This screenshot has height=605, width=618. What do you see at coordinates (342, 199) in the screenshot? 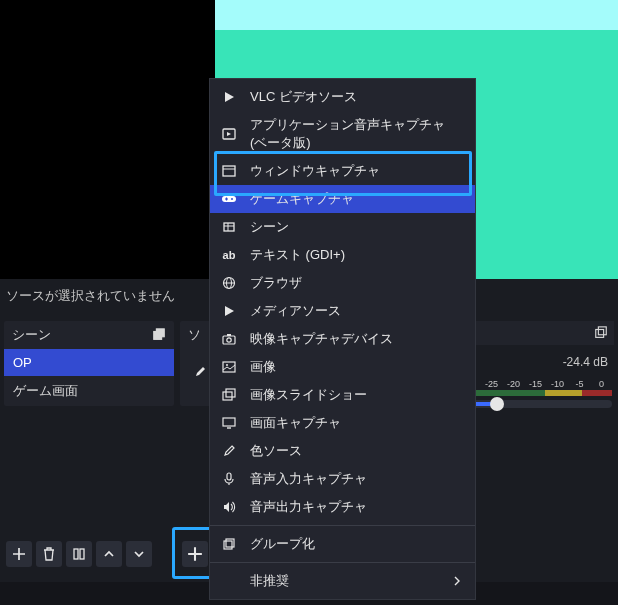
I see `menu-item-game-capture: ゲームキャプチャ` at bounding box center [342, 199].